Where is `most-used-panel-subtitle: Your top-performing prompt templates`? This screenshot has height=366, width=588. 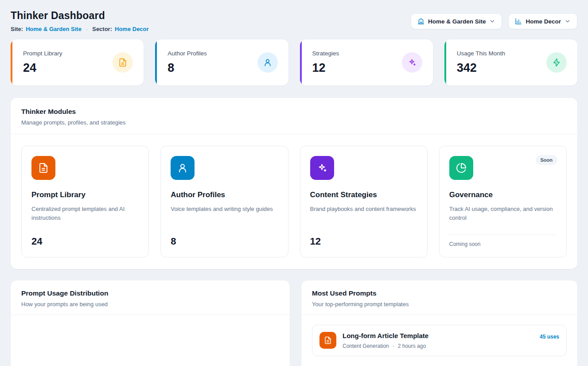
most-used-panel-subtitle: Your top-performing prompt templates is located at coordinates (440, 304).